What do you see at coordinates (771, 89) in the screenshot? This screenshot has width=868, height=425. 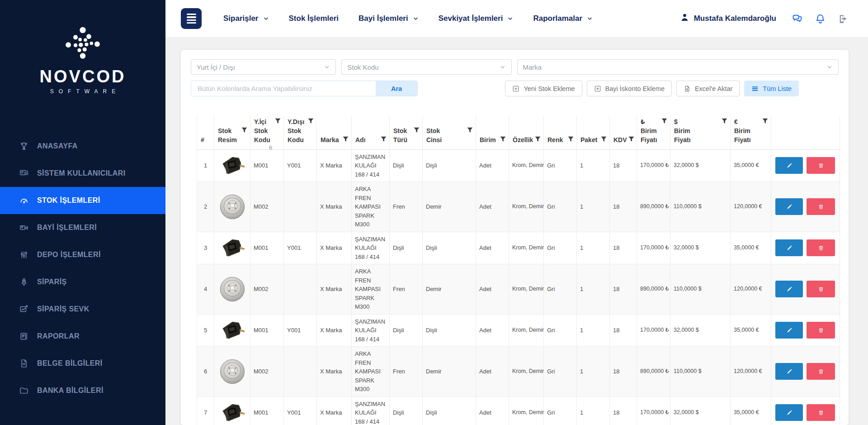 I see `action-button-tum-liste: Tüm Liste` at bounding box center [771, 89].